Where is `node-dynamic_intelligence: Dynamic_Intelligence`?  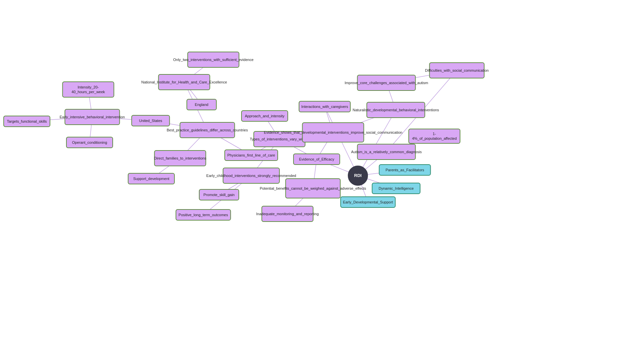
node-dynamic_intelligence: Dynamic_Intelligence is located at coordinates (396, 188).